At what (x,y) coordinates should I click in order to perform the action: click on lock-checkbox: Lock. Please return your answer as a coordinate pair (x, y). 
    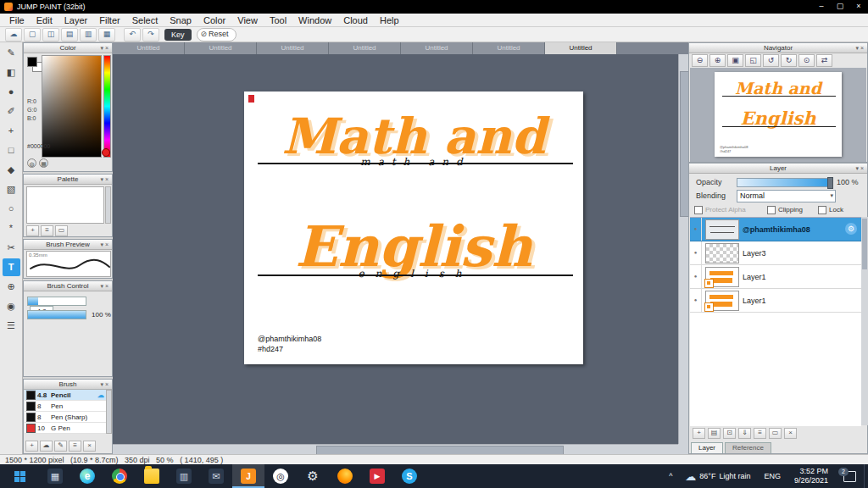
    Looking at the image, I should click on (831, 210).